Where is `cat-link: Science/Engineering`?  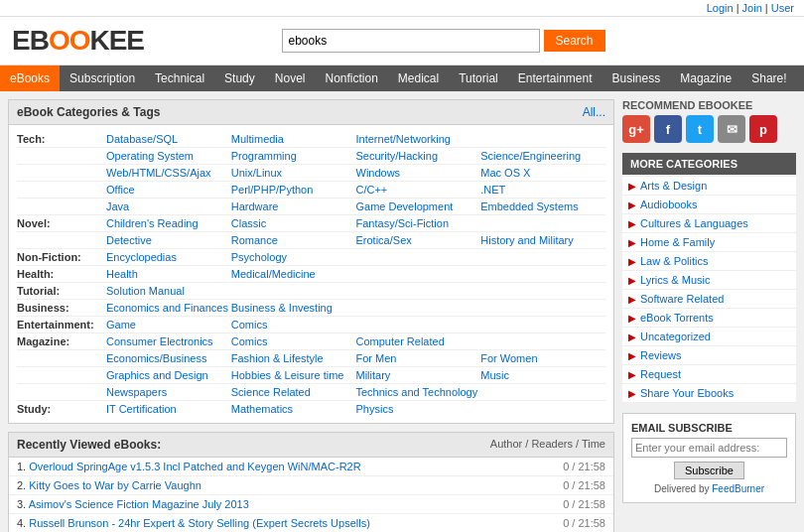 cat-link: Science/Engineering is located at coordinates (543, 156).